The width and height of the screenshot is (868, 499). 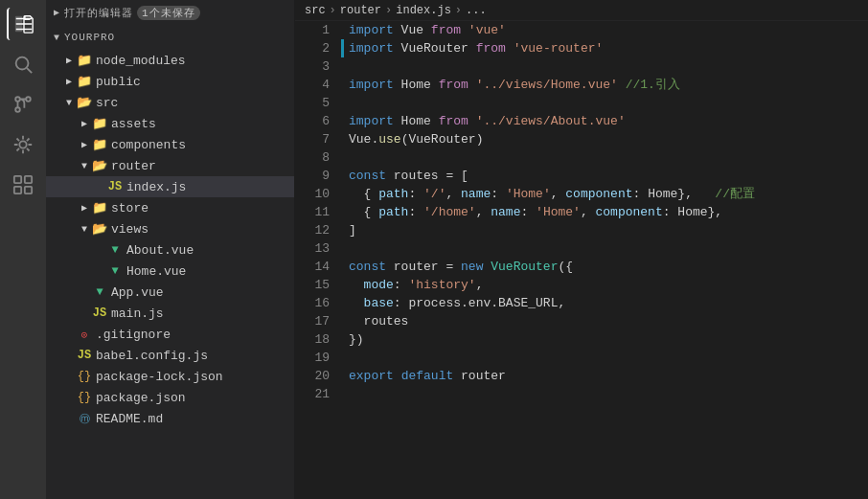 What do you see at coordinates (312, 31) in the screenshot?
I see `line-number: 1` at bounding box center [312, 31].